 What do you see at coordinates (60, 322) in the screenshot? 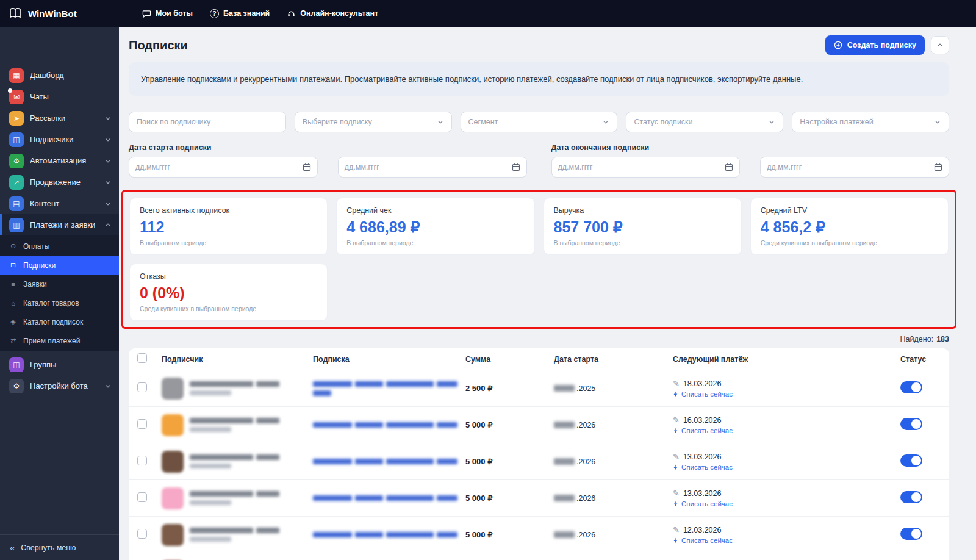
I see `sidebar-subitem: ◈ Каталог подписок` at bounding box center [60, 322].